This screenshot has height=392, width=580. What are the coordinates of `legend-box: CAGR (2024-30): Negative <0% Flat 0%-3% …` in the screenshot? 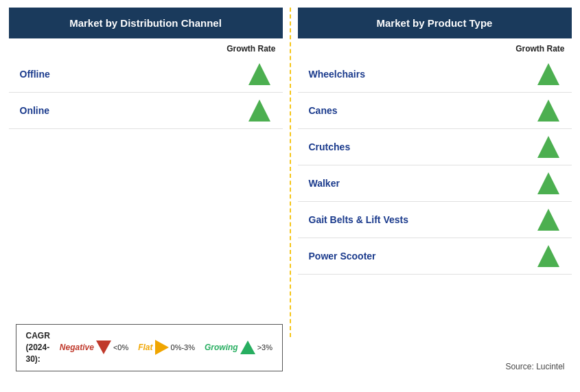 It's located at (150, 347).